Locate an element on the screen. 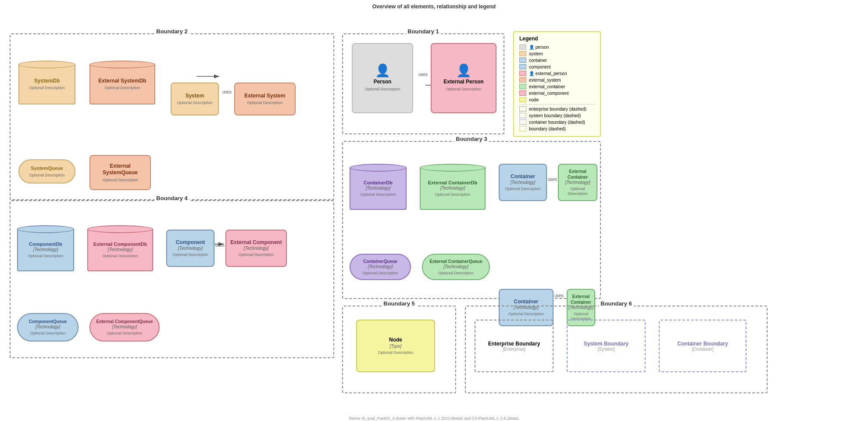 Image resolution: width=868 pixels, height=421 pixels. person-title: Person is located at coordinates (382, 82).